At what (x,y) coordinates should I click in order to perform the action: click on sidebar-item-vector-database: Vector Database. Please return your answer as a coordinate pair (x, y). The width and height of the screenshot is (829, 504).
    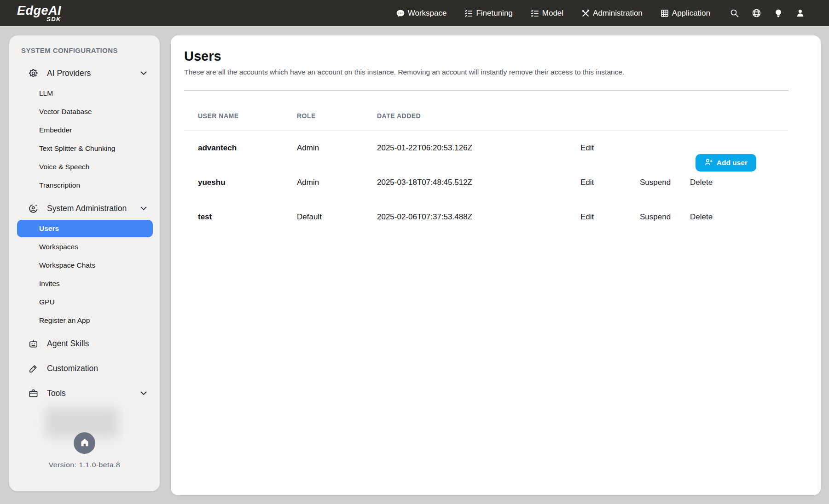
    Looking at the image, I should click on (85, 112).